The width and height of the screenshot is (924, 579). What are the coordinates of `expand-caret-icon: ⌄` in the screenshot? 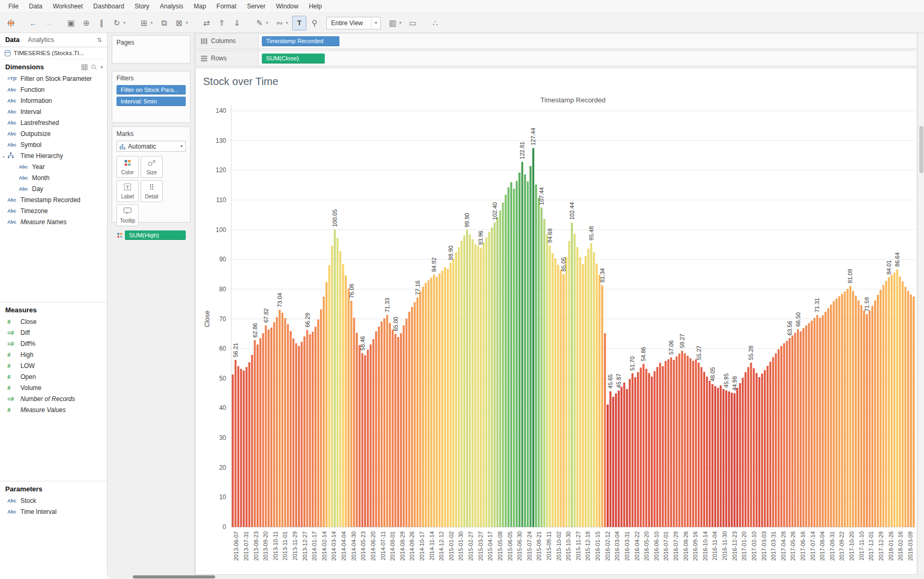 It's located at (4, 155).